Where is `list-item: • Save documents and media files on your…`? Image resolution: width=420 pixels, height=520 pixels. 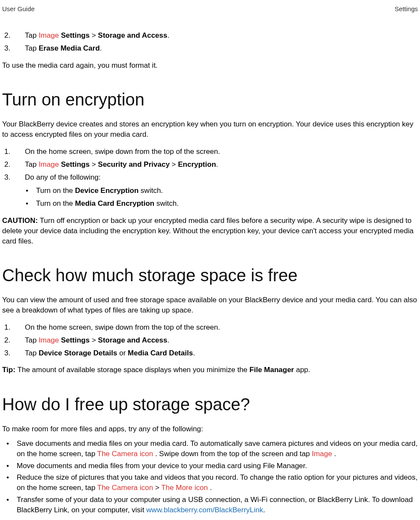
list-item: • Save documents and media files on your… is located at coordinates (212, 449).